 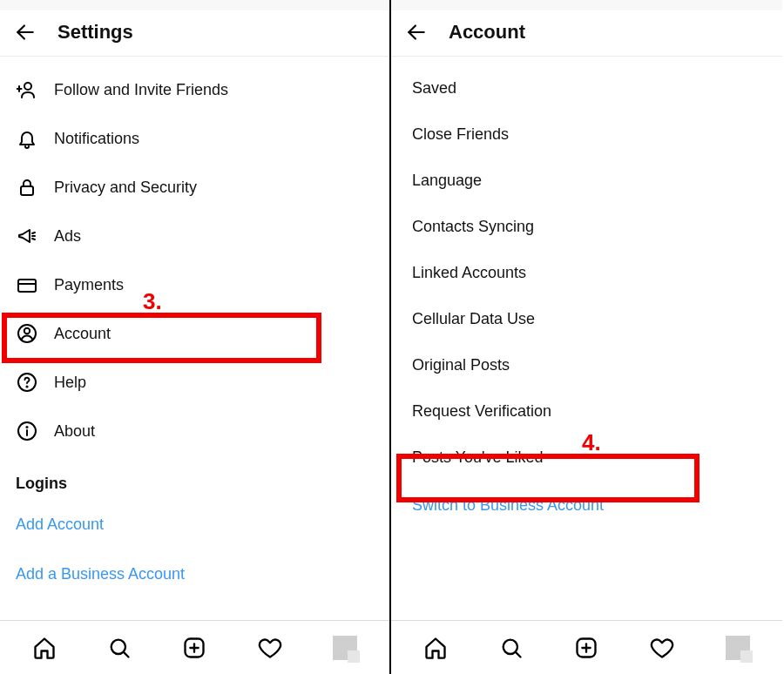 I want to click on item-follow-invite: Follow and Invite Friends, so click(x=195, y=90).